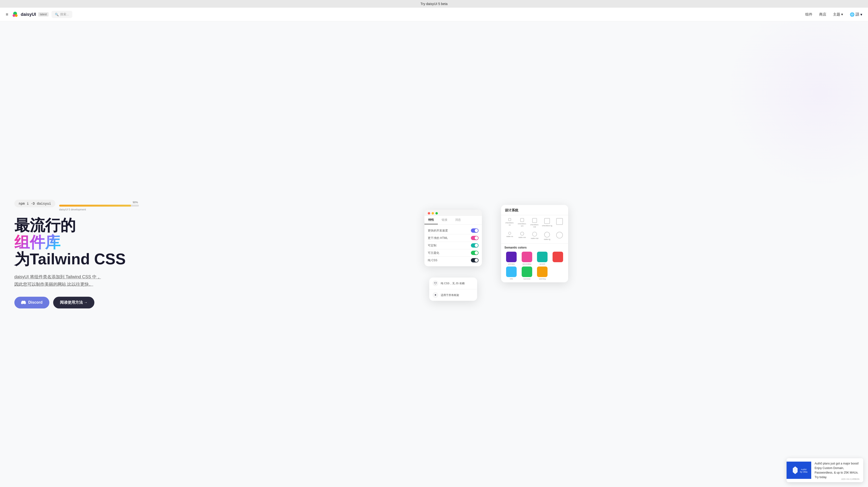  I want to click on docs-button: 阅读使用方法 →, so click(74, 303).